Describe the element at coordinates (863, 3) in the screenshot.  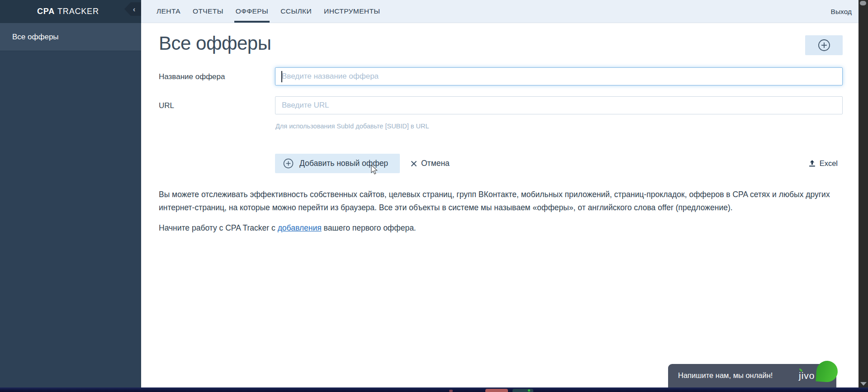
I see `scrollbar-thumb` at that location.